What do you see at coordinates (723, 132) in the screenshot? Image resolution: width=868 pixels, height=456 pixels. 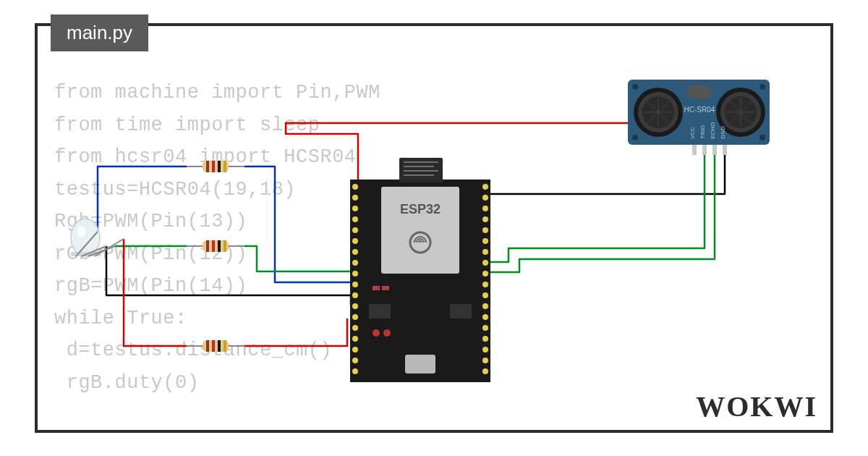 I see `svg-text: GND` at bounding box center [723, 132].